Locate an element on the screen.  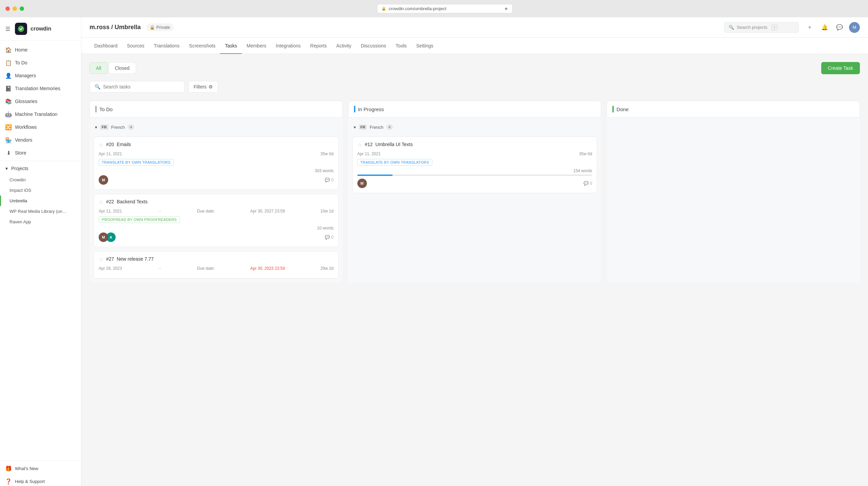
tab-tasks: Tasks is located at coordinates (231, 46).